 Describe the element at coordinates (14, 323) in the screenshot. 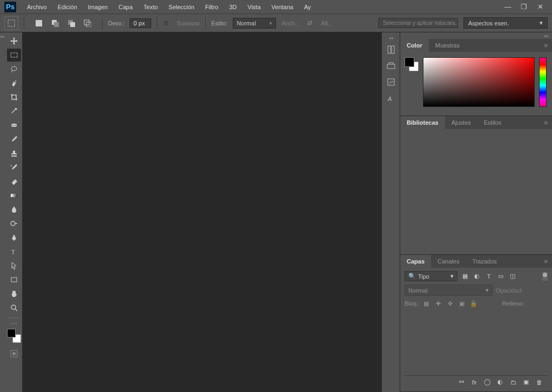

I see `tool-edit-toolbar` at that location.